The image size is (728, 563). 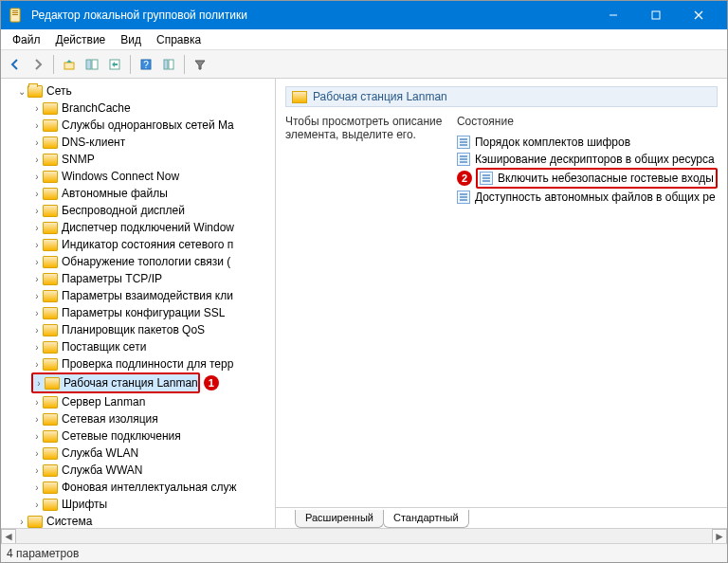 I want to click on tree-node: ›Сетевые подключения, so click(x=154, y=436).